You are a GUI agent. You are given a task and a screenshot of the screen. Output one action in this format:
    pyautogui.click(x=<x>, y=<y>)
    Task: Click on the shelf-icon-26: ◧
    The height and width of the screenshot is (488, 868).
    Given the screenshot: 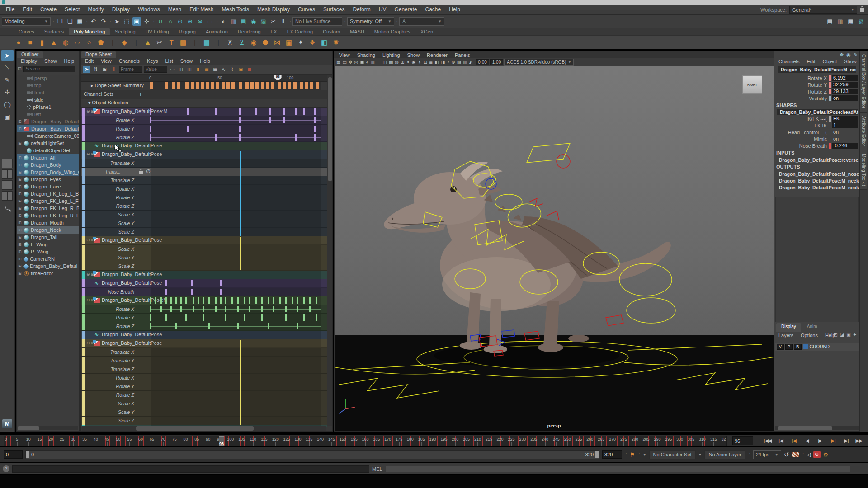 What is the action you would take?
    pyautogui.click(x=324, y=42)
    